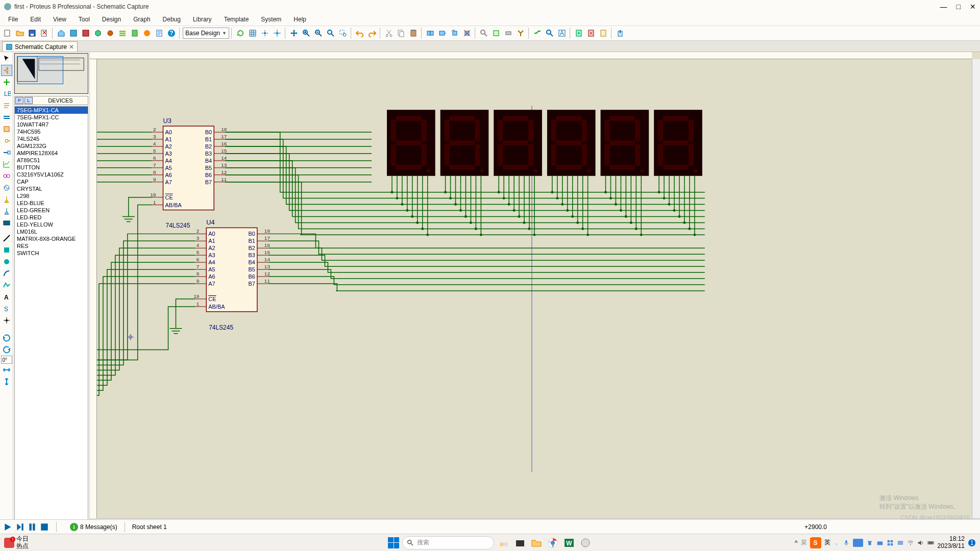  What do you see at coordinates (7, 285) in the screenshot?
I see `2d-path-icon` at bounding box center [7, 285].